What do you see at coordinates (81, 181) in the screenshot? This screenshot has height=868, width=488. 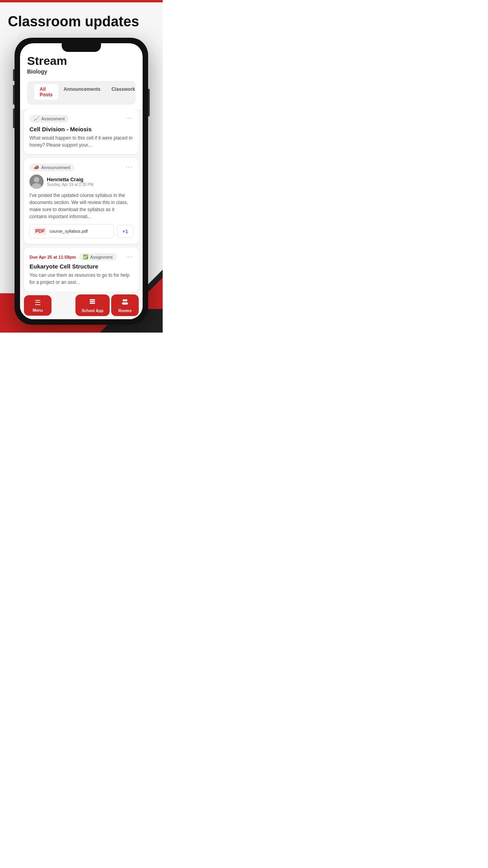 I see `phone-screen: Stream Biology All Posts Announcements C…` at bounding box center [81, 181].